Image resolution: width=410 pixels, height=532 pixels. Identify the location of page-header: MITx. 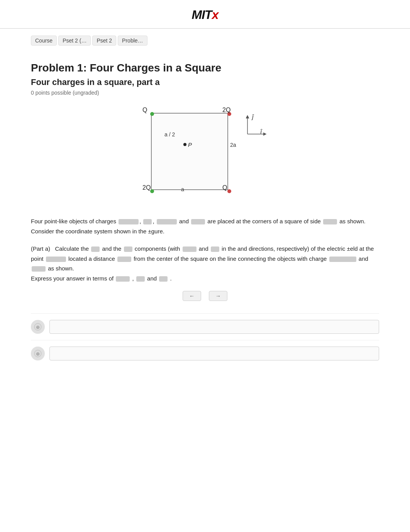
(205, 14).